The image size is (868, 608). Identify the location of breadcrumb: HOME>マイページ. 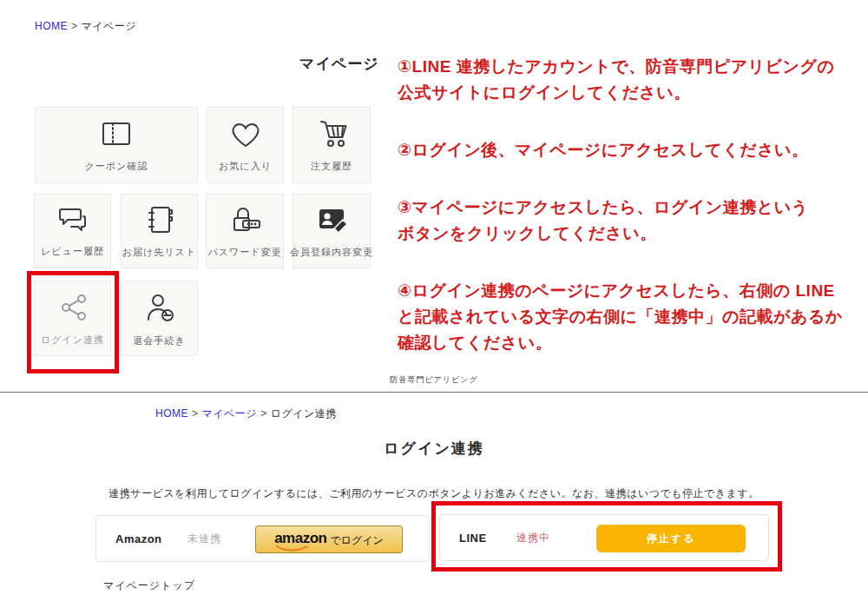
(85, 26).